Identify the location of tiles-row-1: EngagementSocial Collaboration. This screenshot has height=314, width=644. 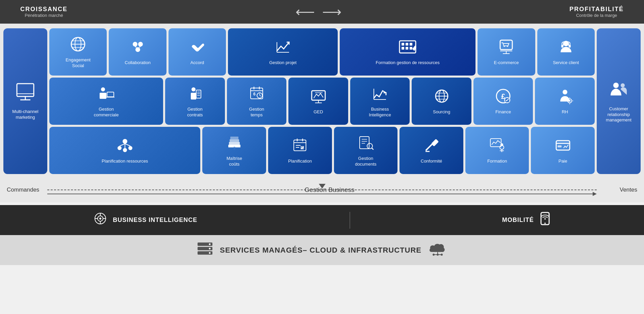
(322, 52).